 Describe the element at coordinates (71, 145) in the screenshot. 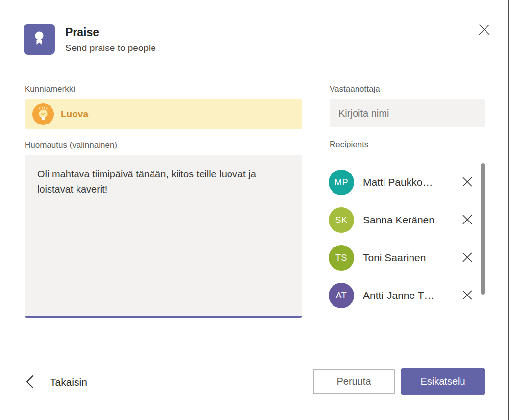

I see `note-label: Huomautus (valinnainen)` at that location.